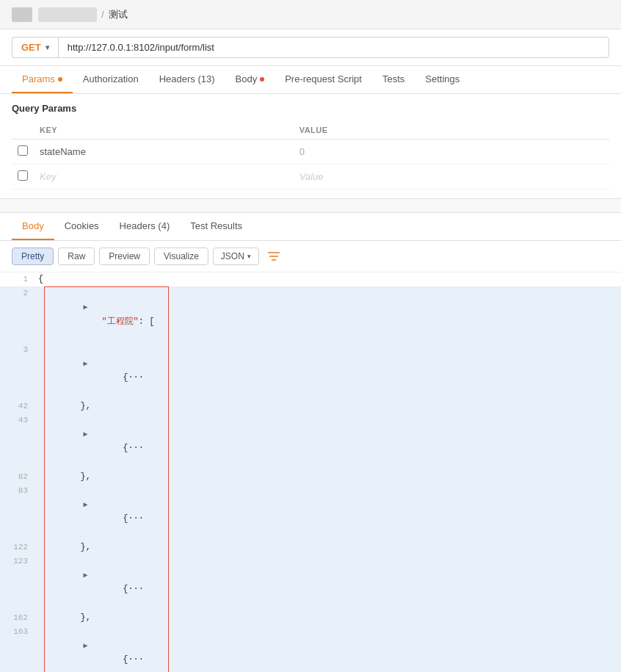 The image size is (621, 672). What do you see at coordinates (23, 131) in the screenshot?
I see `th-checkbox` at bounding box center [23, 131].